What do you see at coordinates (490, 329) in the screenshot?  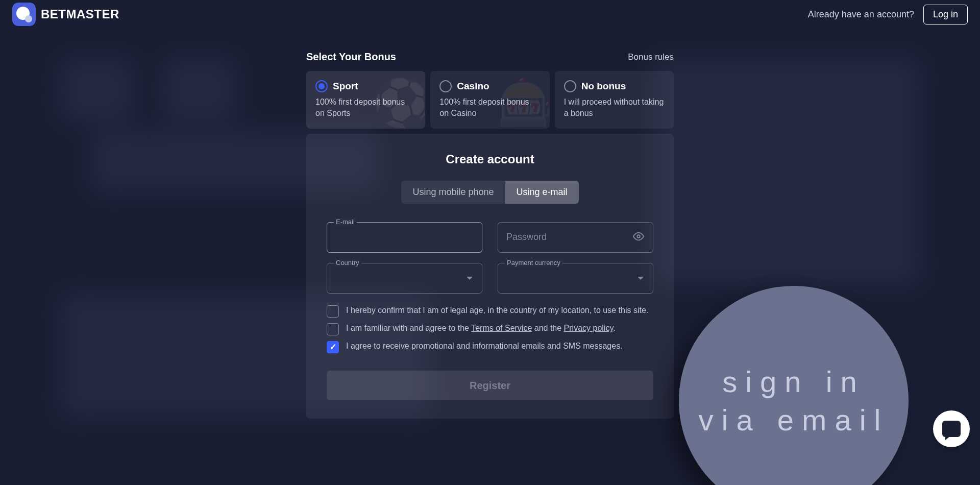 I see `agreement-checkboxes: I hereby confirm that I am of legal age,…` at bounding box center [490, 329].